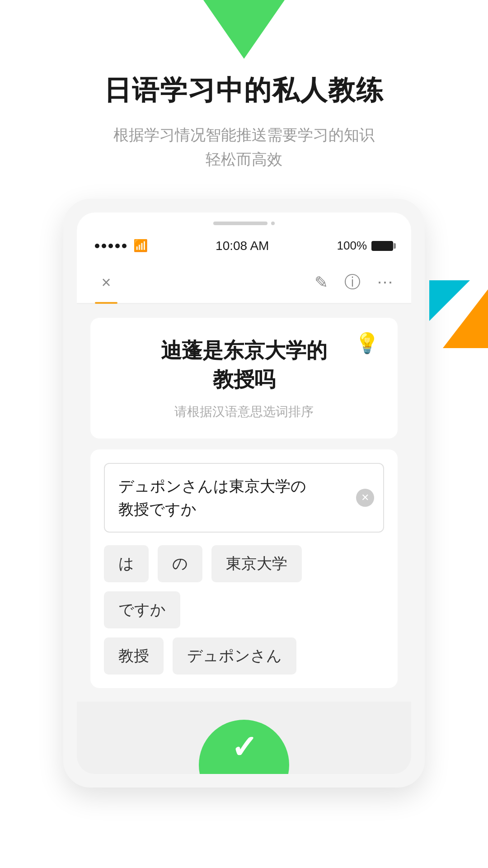  I want to click on orange-triangle, so click(465, 319).